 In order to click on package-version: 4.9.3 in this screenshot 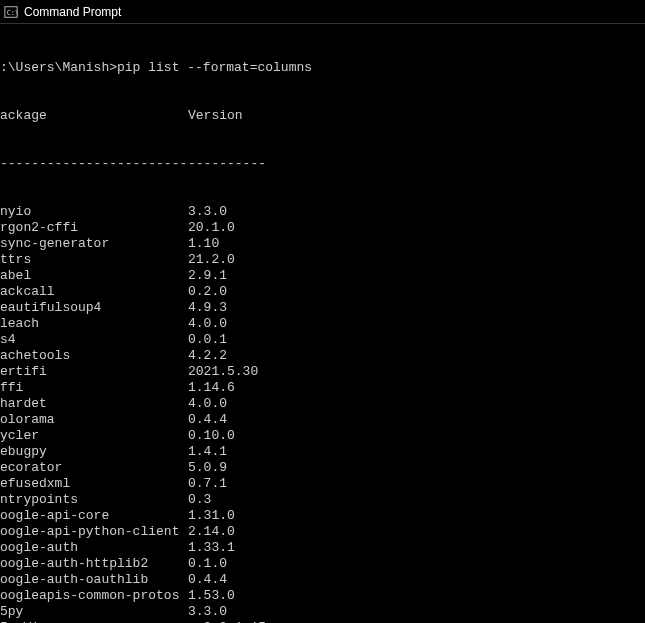, I will do `click(208, 308)`.